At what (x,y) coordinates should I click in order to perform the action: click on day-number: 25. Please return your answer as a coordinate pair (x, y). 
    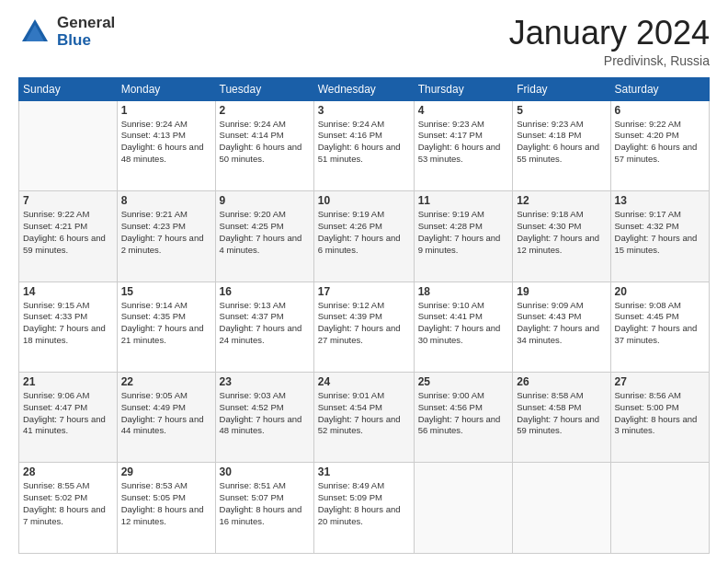
    Looking at the image, I should click on (463, 382).